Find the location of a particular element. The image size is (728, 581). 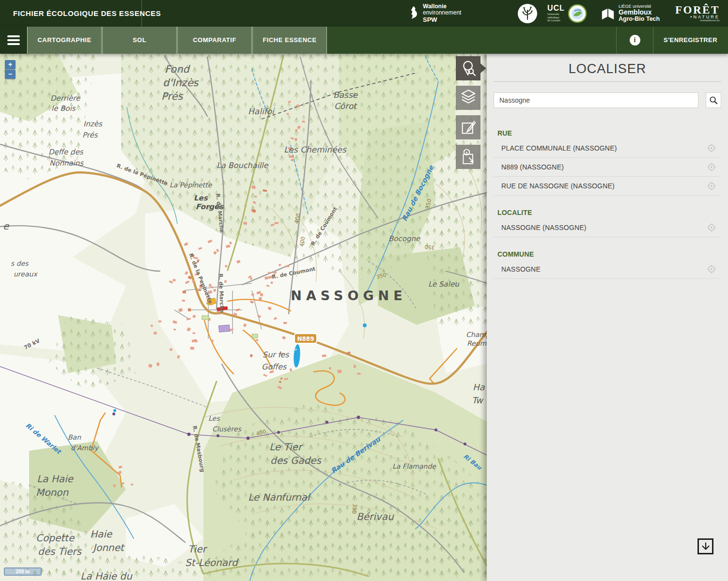

map-label-place: Bérivau is located at coordinates (375, 517).